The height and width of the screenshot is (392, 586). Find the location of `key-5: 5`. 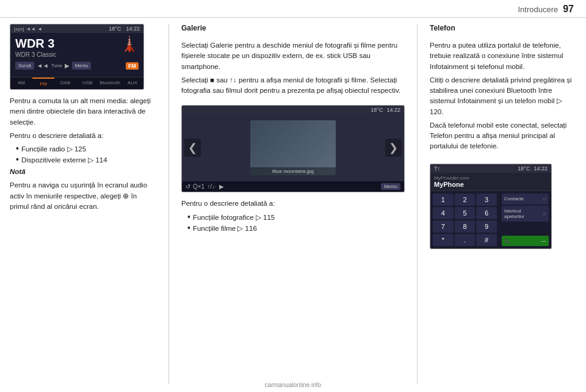

key-5: 5 is located at coordinates (465, 213).